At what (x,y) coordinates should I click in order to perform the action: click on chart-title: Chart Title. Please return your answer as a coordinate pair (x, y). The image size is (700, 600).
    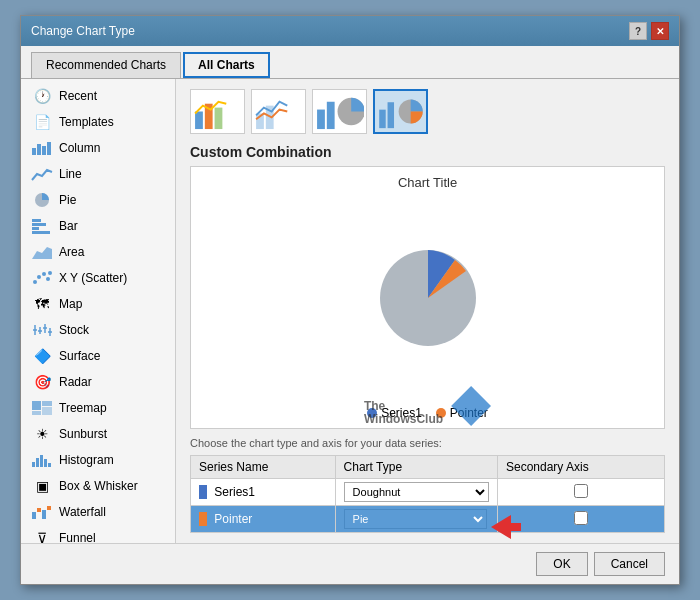
    Looking at the image, I should click on (428, 182).